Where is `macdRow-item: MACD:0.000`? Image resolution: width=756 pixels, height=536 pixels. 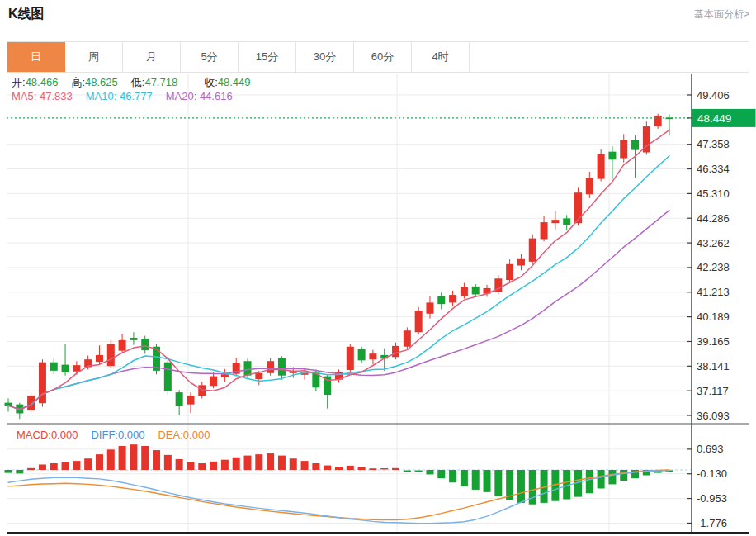 macdRow-item: MACD:0.000 is located at coordinates (47, 434).